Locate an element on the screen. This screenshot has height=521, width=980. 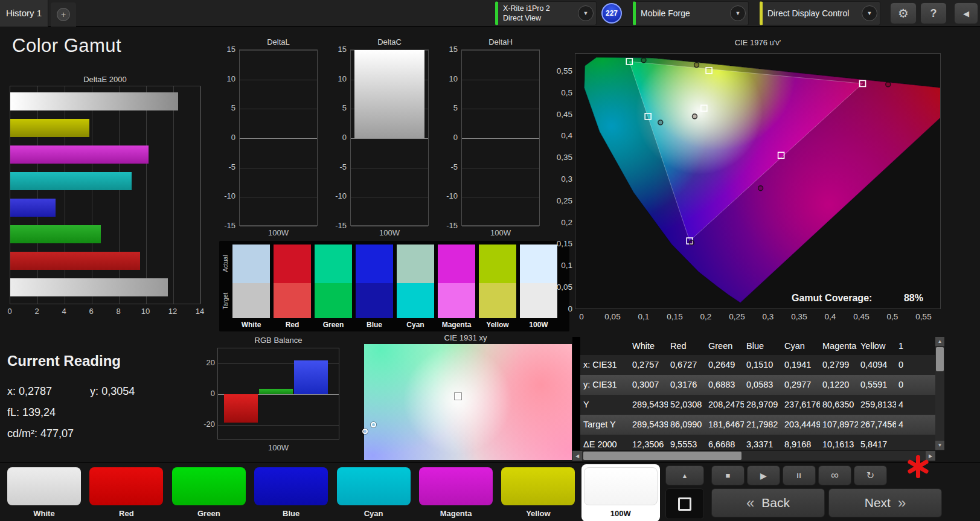
actual-swatch is located at coordinates (539, 264).